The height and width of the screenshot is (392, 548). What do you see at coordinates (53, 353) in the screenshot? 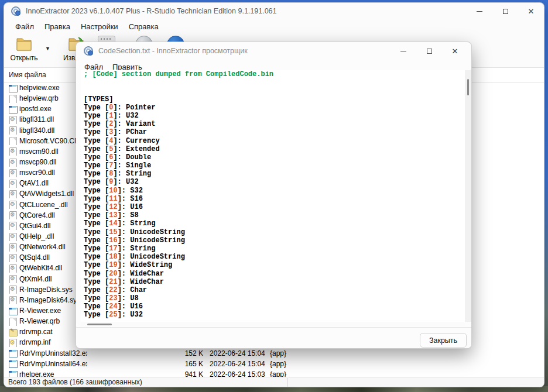
I see `file-name: RdrVmpUninstall32.exe` at bounding box center [53, 353].